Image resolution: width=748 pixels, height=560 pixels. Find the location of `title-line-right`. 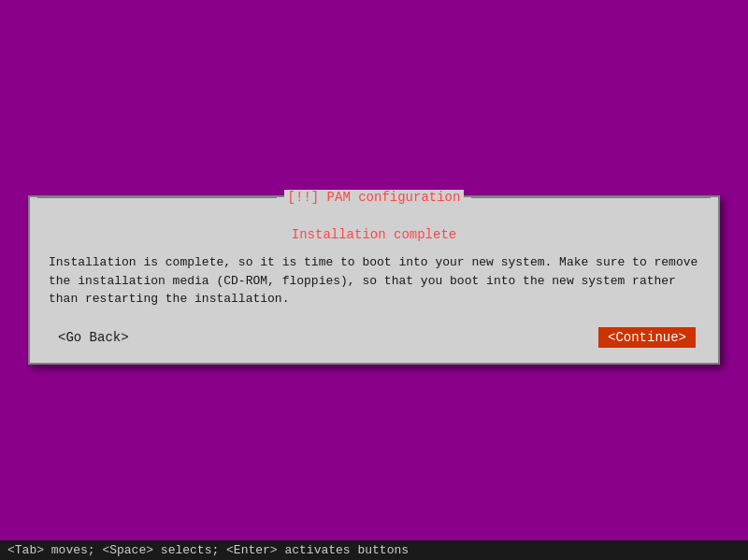

title-line-right is located at coordinates (591, 197).